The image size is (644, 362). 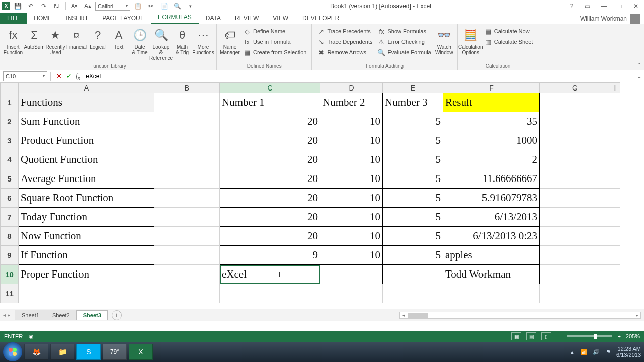 What do you see at coordinates (190, 6) in the screenshot?
I see `qat-customize-icon: ▾` at bounding box center [190, 6].